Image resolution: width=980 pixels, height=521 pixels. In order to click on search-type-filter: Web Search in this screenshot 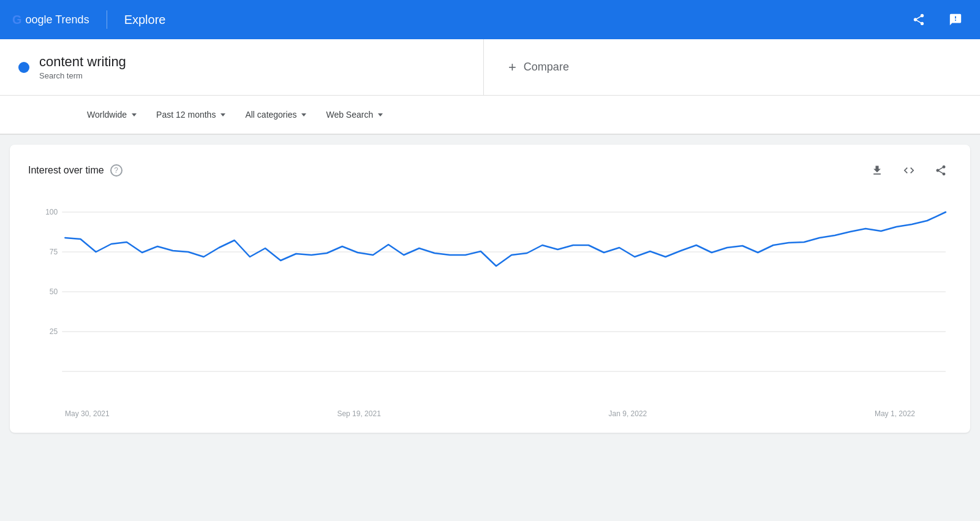, I will do `click(354, 115)`.